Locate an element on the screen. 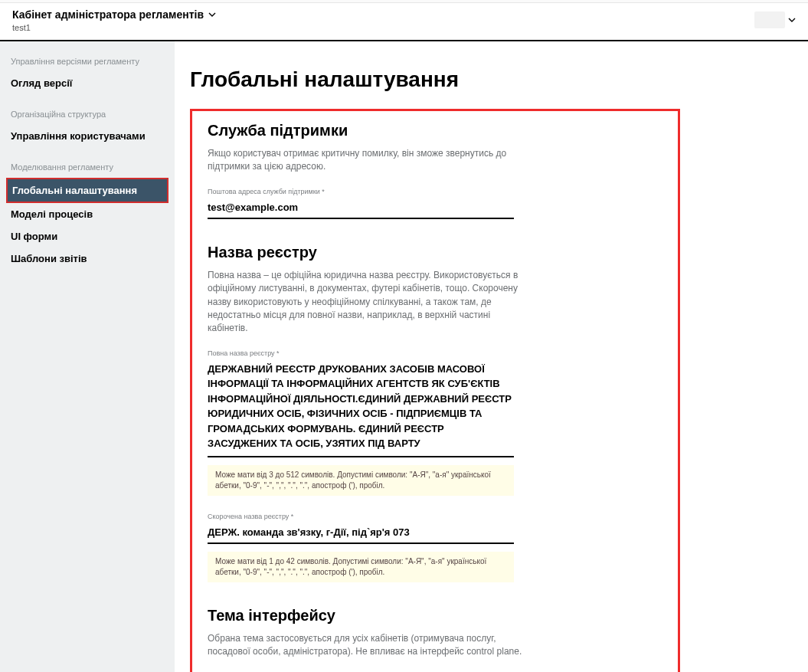  sidebar-item-global: Глобальні налаштування is located at coordinates (87, 190).